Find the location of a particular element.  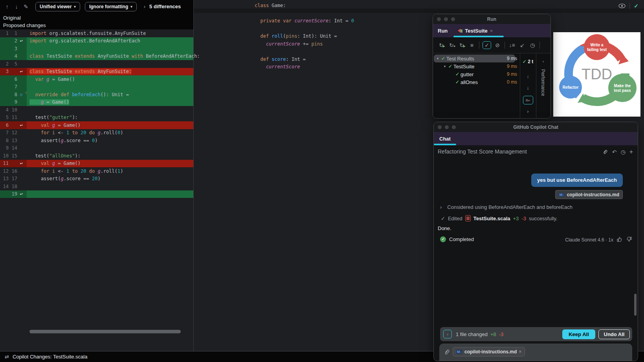

collapse-icon: ‹ is located at coordinates (543, 61).